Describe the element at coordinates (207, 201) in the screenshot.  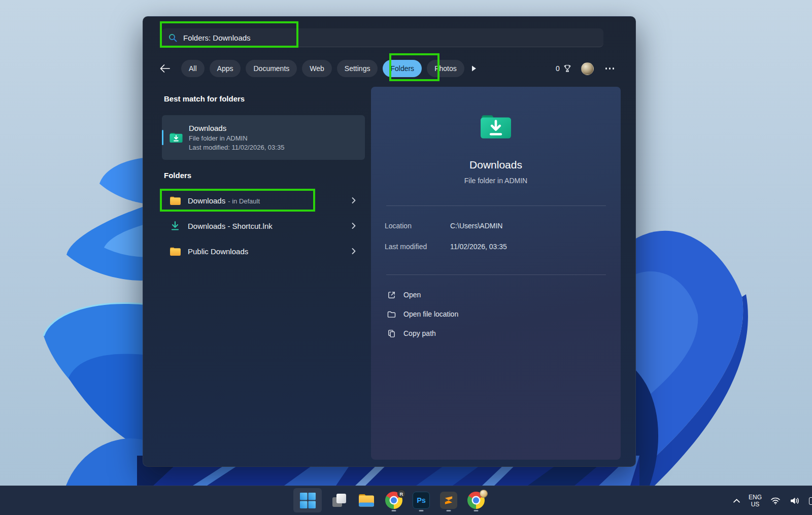
I see `folder-result-title: Downloads` at that location.